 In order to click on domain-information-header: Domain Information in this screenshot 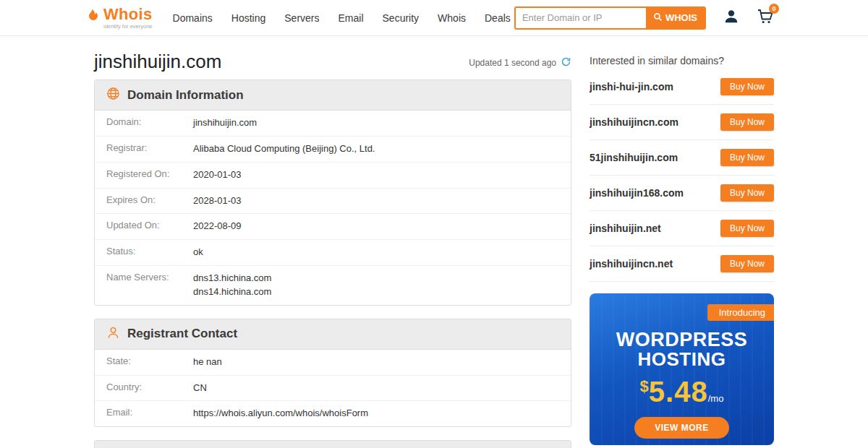, I will do `click(333, 95)`.